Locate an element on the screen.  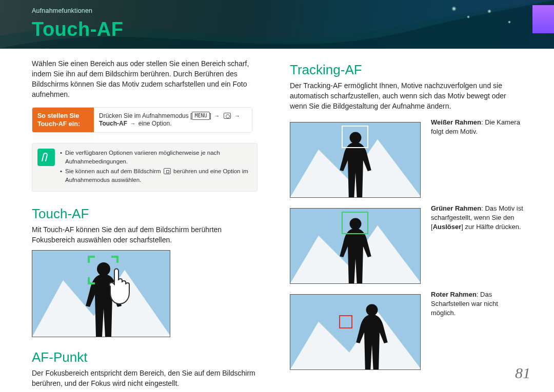
tracking-row-white: Weißer Rahmen: Die Kamera folgt dem Moti… is located at coordinates (406, 157).